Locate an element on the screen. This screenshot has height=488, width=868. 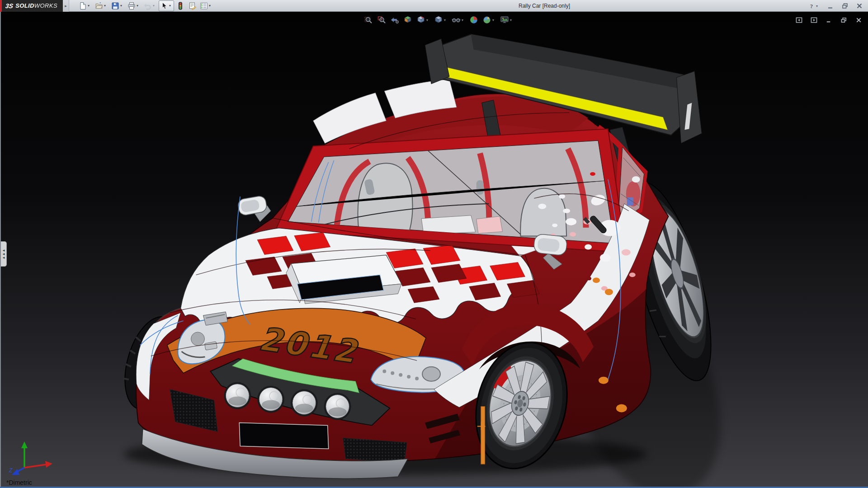
zoom-to-fit-icon is located at coordinates (368, 20).